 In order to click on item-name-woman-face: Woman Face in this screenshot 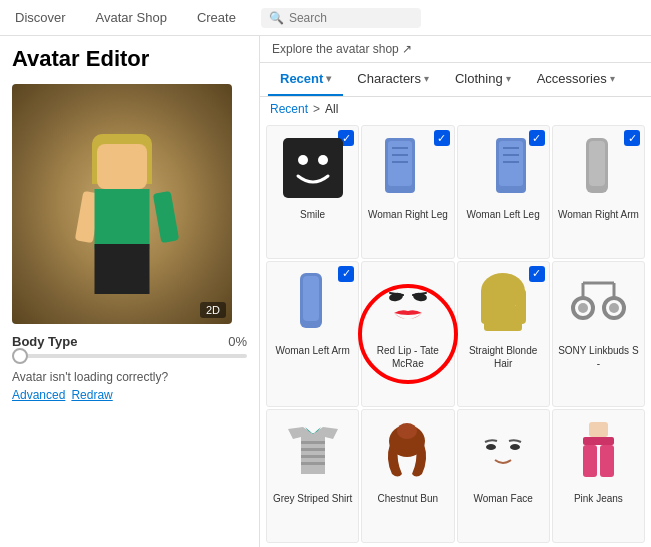, I will do `click(502, 498)`.